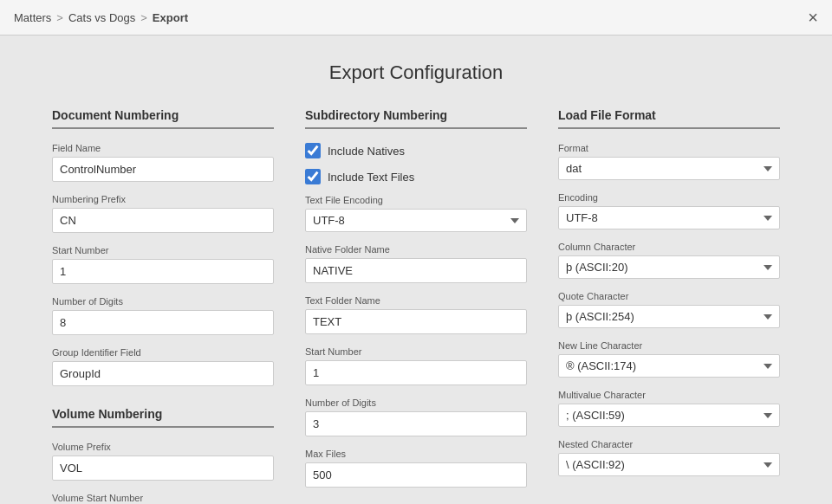 This screenshot has height=504, width=832. What do you see at coordinates (163, 272) in the screenshot?
I see `start-number-input` at bounding box center [163, 272].